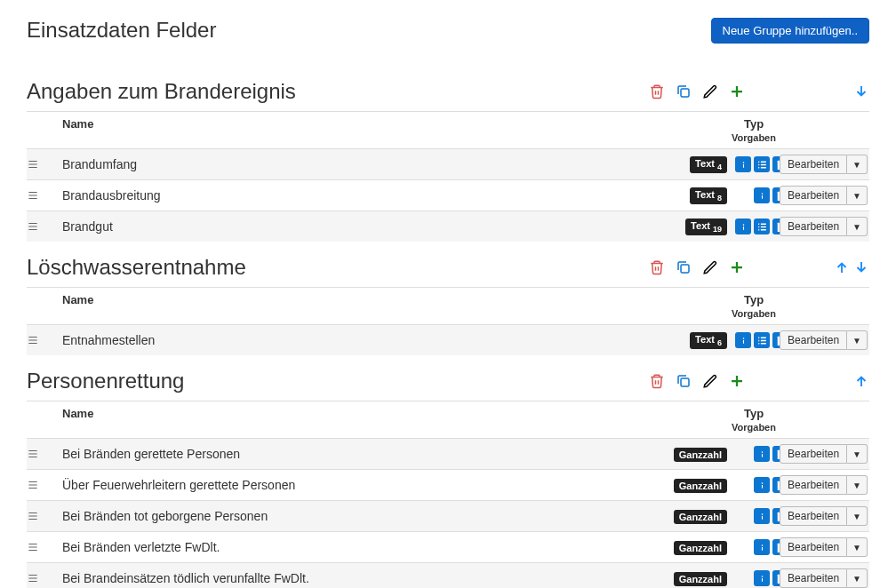 This screenshot has height=588, width=896. Describe the element at coordinates (137, 267) in the screenshot. I see `group-title: Löschwasserentnahme` at that location.